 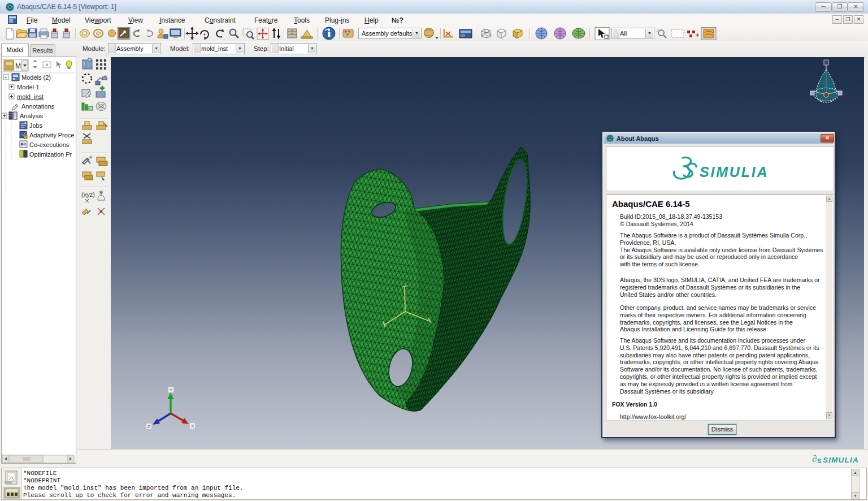 What do you see at coordinates (28, 87) in the screenshot?
I see `svg-text: Model-1` at bounding box center [28, 87].